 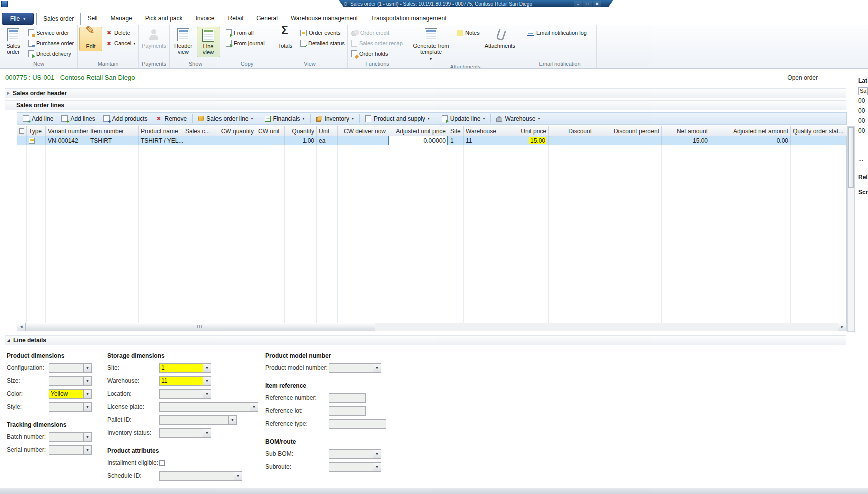 What do you see at coordinates (51, 54) in the screenshot?
I see `ribbon-direct-delivery-button: Direct delivery` at bounding box center [51, 54].